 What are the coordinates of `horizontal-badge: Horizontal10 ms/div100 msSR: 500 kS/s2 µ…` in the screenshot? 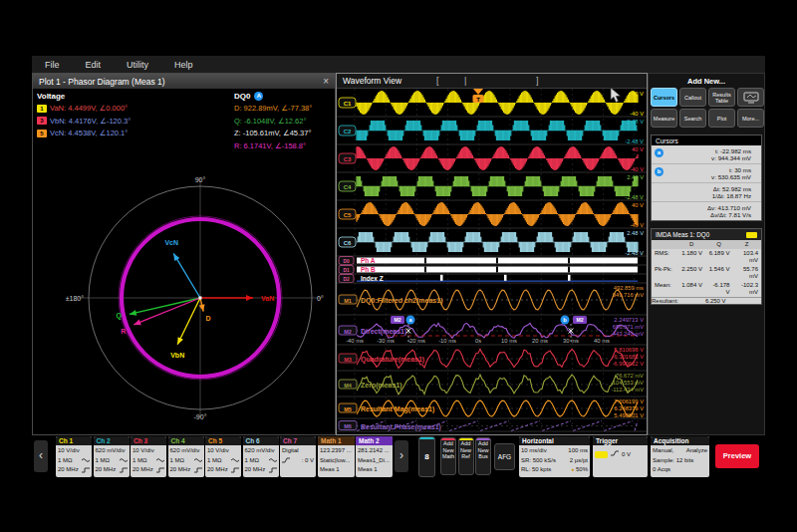 It's located at (554, 456).